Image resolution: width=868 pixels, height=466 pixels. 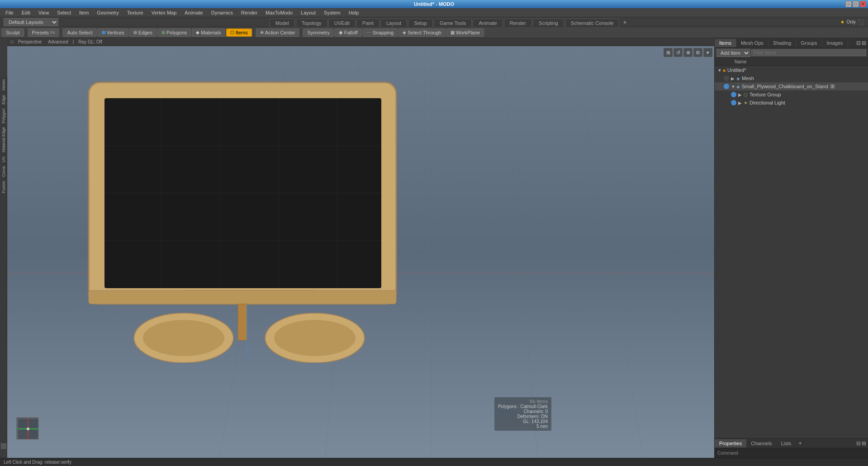 I want to click on vert-tab-uv: UV, so click(x=4, y=159).